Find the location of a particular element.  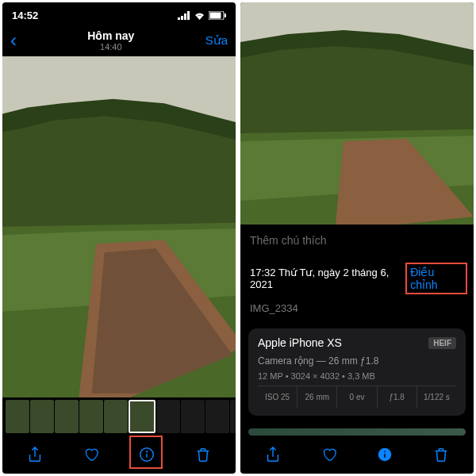

aperture-cell: ƒ1.8 is located at coordinates (397, 397).